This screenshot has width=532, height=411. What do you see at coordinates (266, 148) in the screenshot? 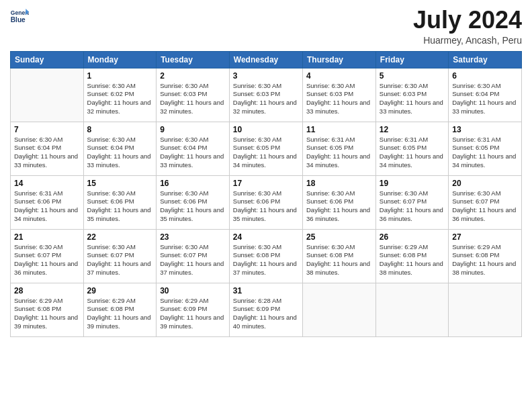
I see `calendar-week-row: 7Sunrise: 6:30 AMSunset: 6:04 PMDaylight…` at bounding box center [266, 148].